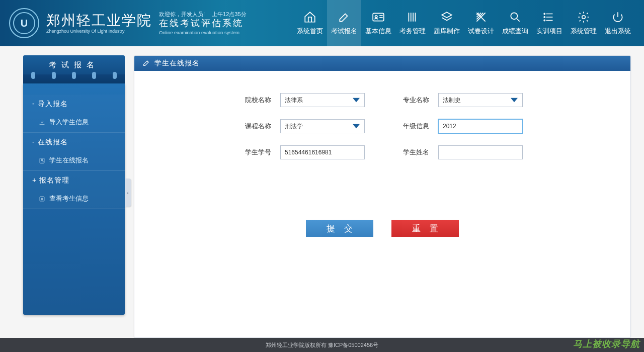 This screenshot has height=352, width=644. I want to click on nav-item-label: 系统管理, so click(584, 31).